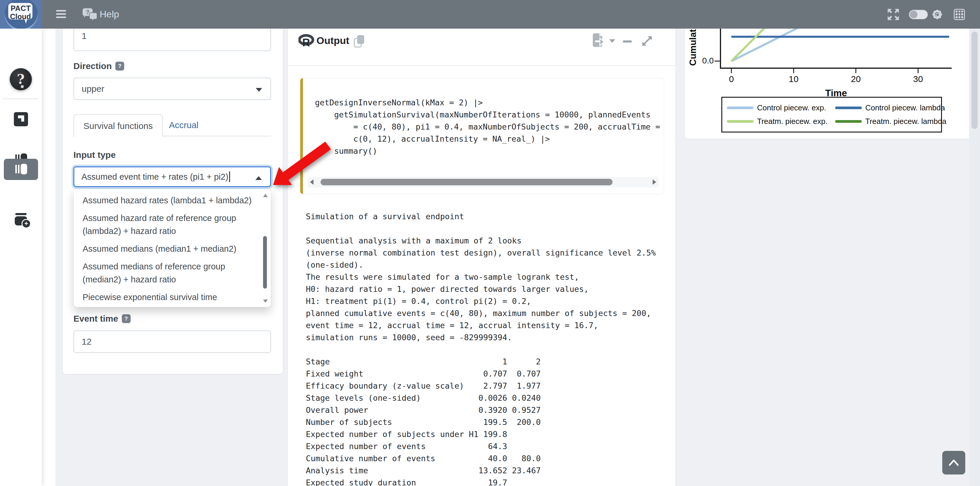 The image size is (980, 486). I want to click on hamburger-menu-icon, so click(61, 14).